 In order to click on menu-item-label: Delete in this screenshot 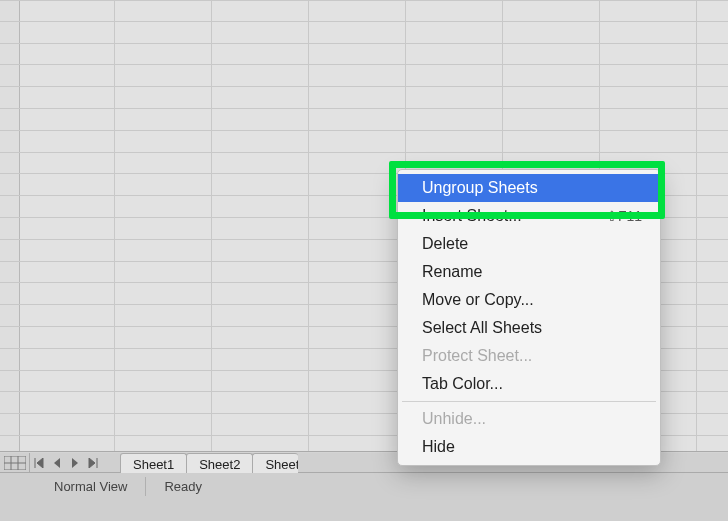, I will do `click(445, 244)`.